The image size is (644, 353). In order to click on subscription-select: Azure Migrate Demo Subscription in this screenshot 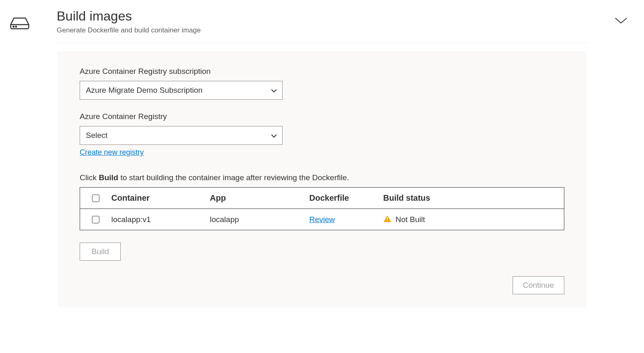, I will do `click(181, 90)`.